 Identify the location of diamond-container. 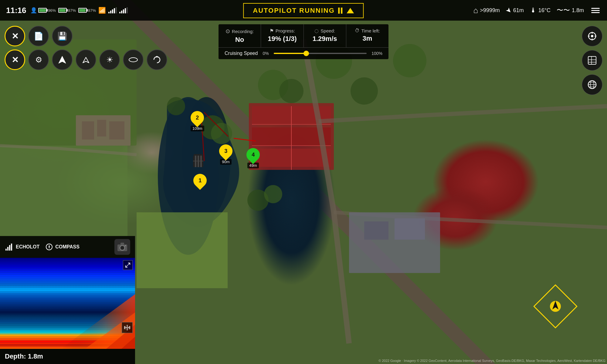
(555, 306).